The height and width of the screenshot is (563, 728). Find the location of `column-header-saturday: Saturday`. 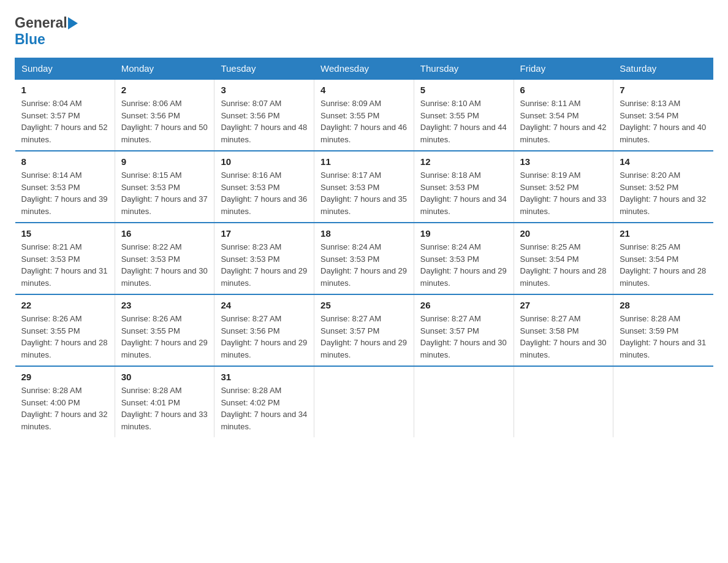

column-header-saturday: Saturday is located at coordinates (663, 69).